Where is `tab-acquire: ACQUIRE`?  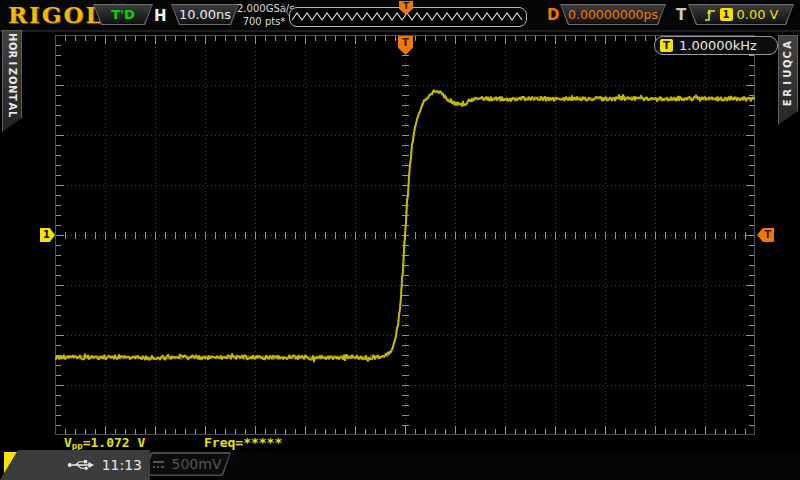 tab-acquire: ACQUIRE is located at coordinates (788, 85).